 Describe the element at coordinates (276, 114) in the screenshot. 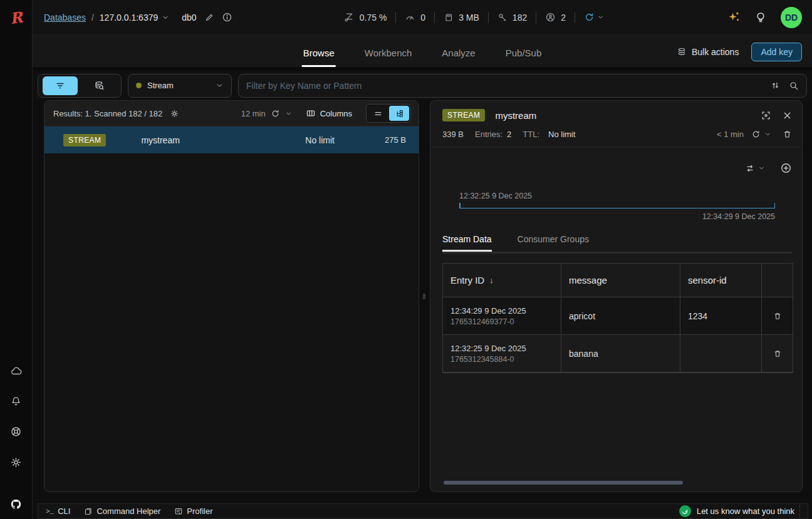

I see `keys-refresh-button` at that location.